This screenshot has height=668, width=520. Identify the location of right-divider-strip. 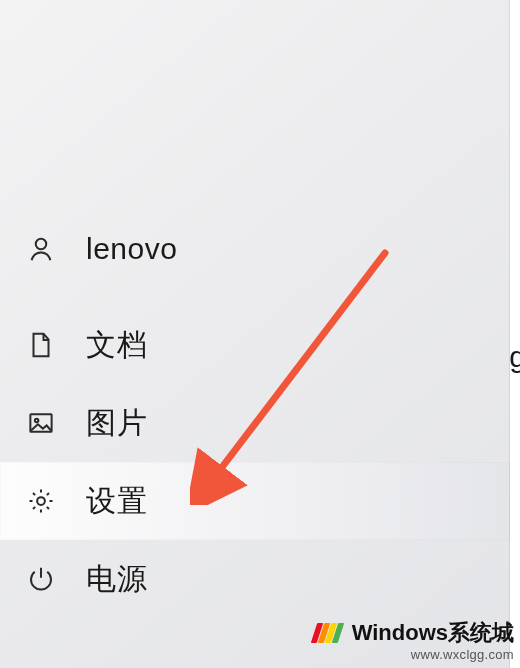
(515, 334).